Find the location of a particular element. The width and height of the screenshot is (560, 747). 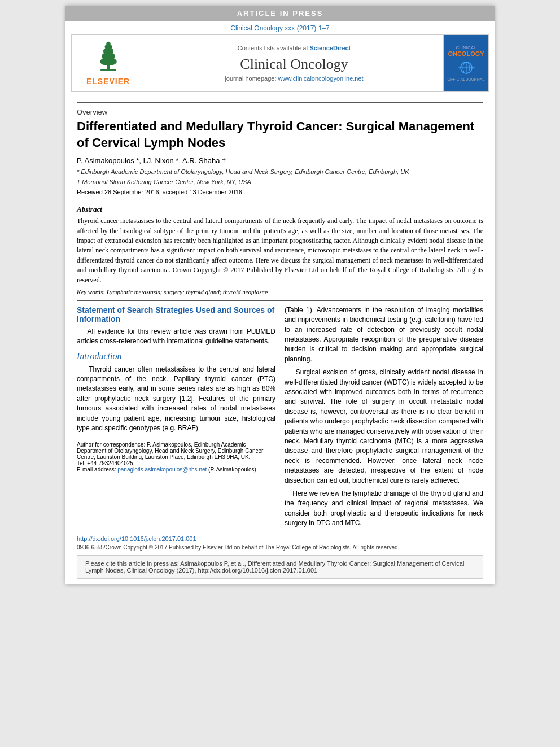

elsevier-logo: ELSEVIER is located at coordinates (108, 63).